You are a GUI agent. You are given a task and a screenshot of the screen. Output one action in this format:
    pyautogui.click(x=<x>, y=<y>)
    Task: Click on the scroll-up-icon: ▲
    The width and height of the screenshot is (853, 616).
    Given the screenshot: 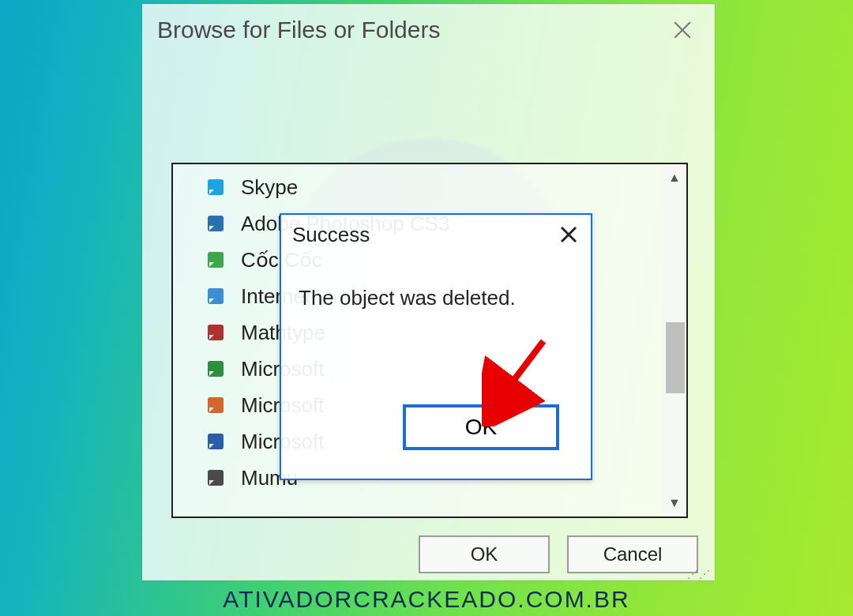 What is the action you would take?
    pyautogui.click(x=675, y=178)
    